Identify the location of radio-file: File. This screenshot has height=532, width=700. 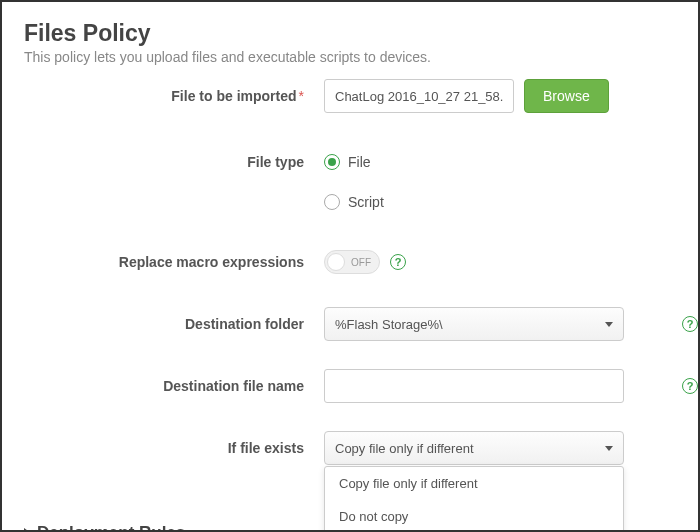
(348, 162).